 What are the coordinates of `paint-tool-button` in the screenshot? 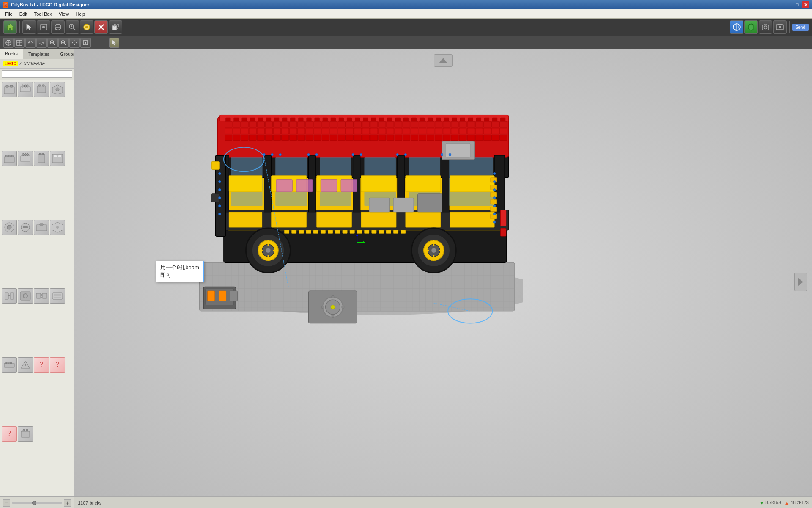 It's located at (87, 27).